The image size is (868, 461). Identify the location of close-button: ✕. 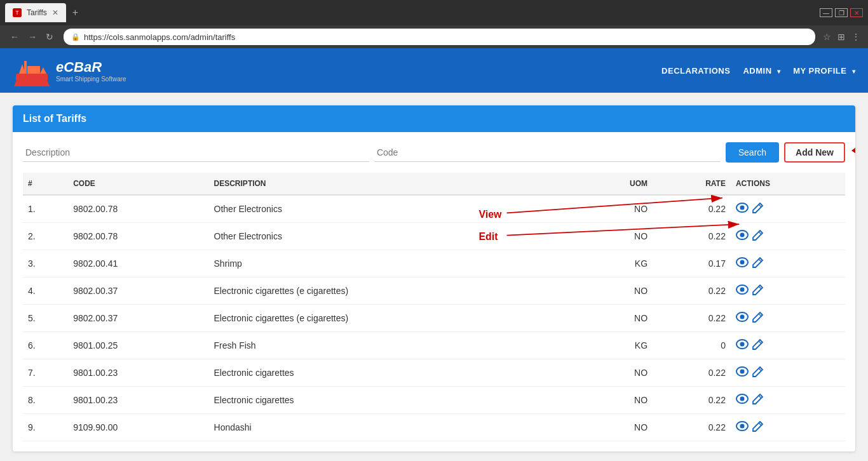
(857, 13).